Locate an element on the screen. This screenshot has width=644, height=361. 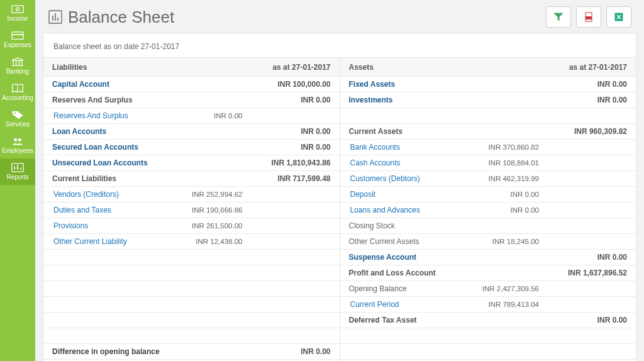
row-label: Other Current Assets is located at coordinates (400, 242).